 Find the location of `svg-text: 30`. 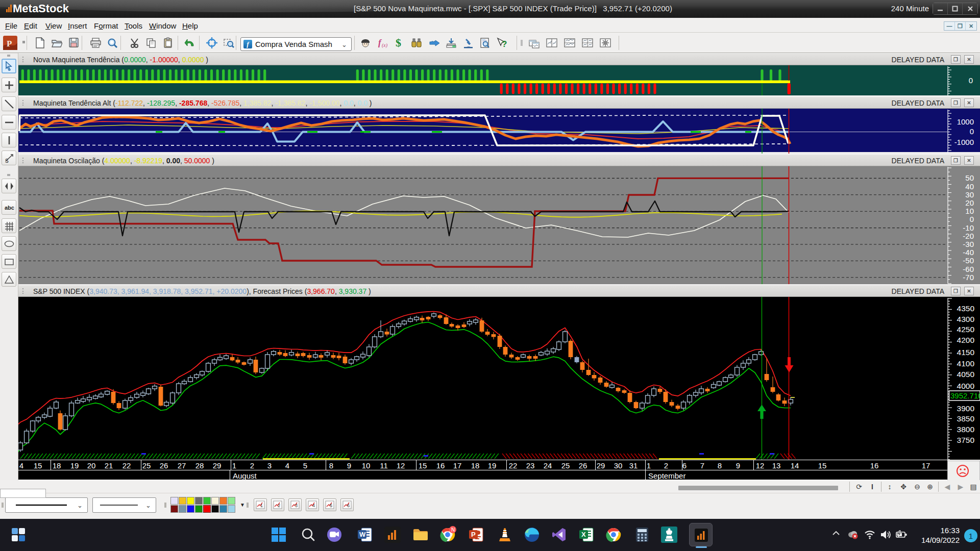

svg-text: 30 is located at coordinates (970, 195).